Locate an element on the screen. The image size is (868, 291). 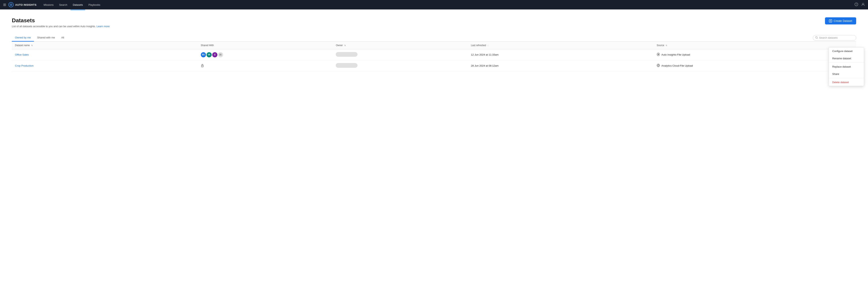
col-header-refreshed: Last refreshed ↓ is located at coordinates (561, 45).